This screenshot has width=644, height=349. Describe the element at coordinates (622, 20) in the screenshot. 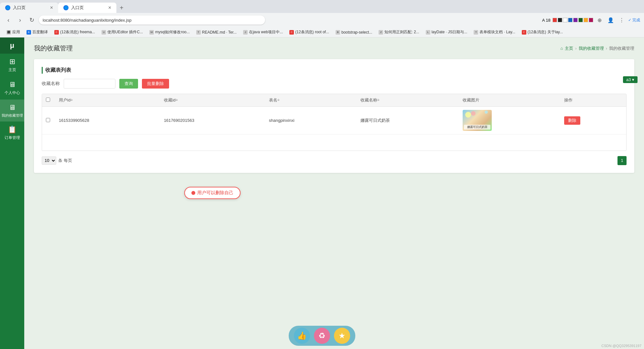

I see `more-button: ⋮` at that location.